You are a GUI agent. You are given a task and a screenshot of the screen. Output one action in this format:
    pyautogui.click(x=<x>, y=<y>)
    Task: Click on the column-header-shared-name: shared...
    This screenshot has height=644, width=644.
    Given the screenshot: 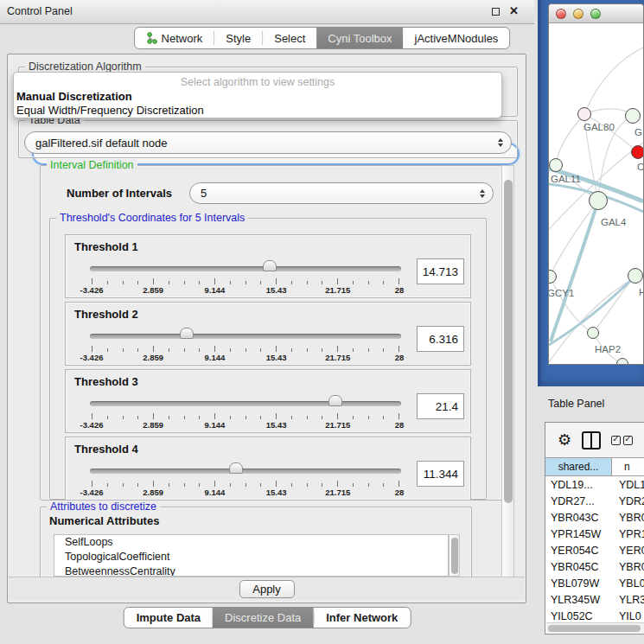 What is the action you would take?
    pyautogui.click(x=579, y=467)
    